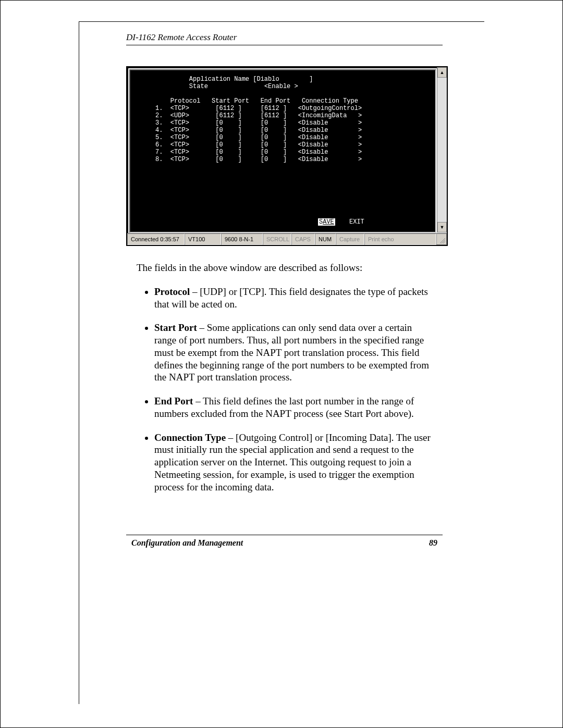  I want to click on field-list: Protocol – [UDP] or [TCP]. This field de…, so click(285, 390).